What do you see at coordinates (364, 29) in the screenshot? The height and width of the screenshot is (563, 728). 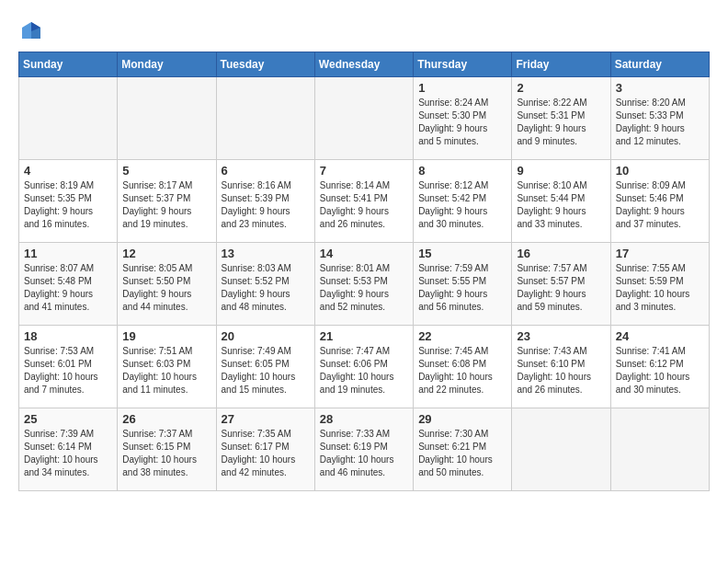 I see `page-header` at bounding box center [364, 29].